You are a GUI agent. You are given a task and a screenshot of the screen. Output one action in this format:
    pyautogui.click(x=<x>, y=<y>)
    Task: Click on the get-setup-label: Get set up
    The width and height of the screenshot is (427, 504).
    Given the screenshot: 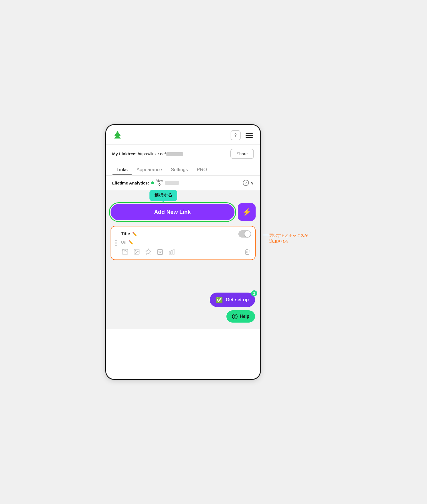 What is the action you would take?
    pyautogui.click(x=237, y=300)
    